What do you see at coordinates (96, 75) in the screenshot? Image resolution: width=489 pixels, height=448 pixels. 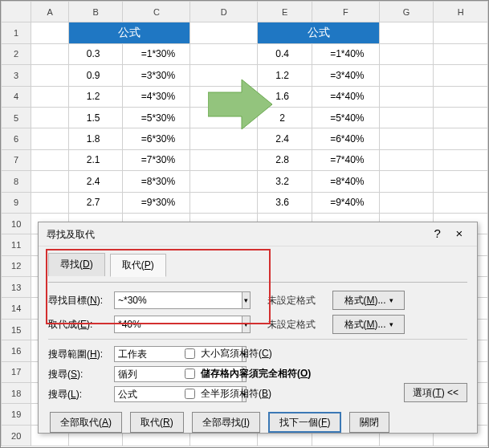 I see `cell: 0.9` at bounding box center [96, 75].